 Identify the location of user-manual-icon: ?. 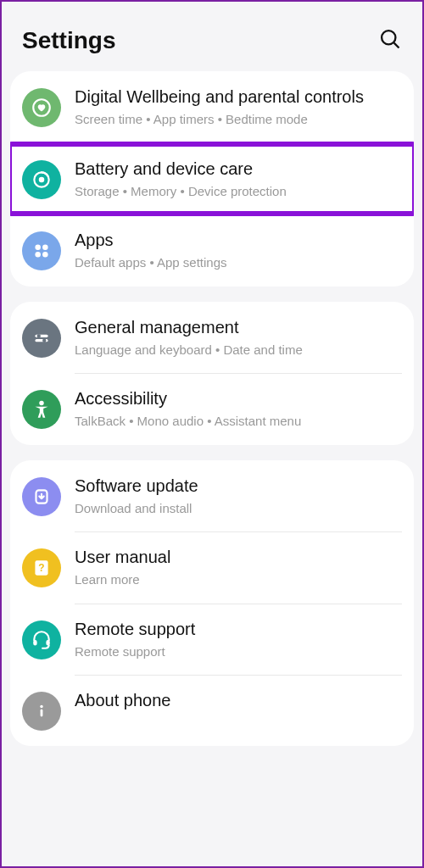
(42, 568).